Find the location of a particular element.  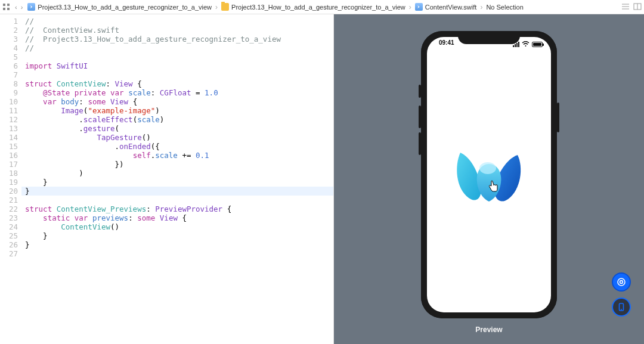

nav-back-button: ‹ is located at coordinates (16, 7).